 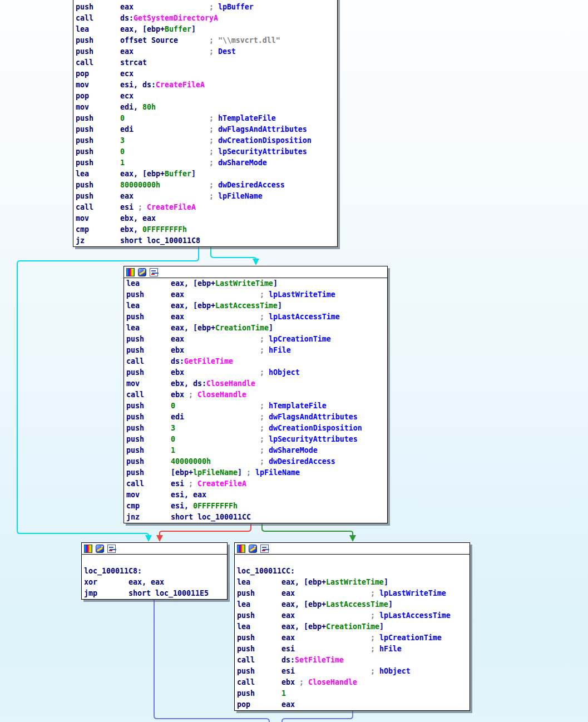 What do you see at coordinates (352, 626) in the screenshot?
I see `basic-block-loc100011CC: loc_100011CC:lea eax, [ebp+LastWriteTime…` at bounding box center [352, 626].